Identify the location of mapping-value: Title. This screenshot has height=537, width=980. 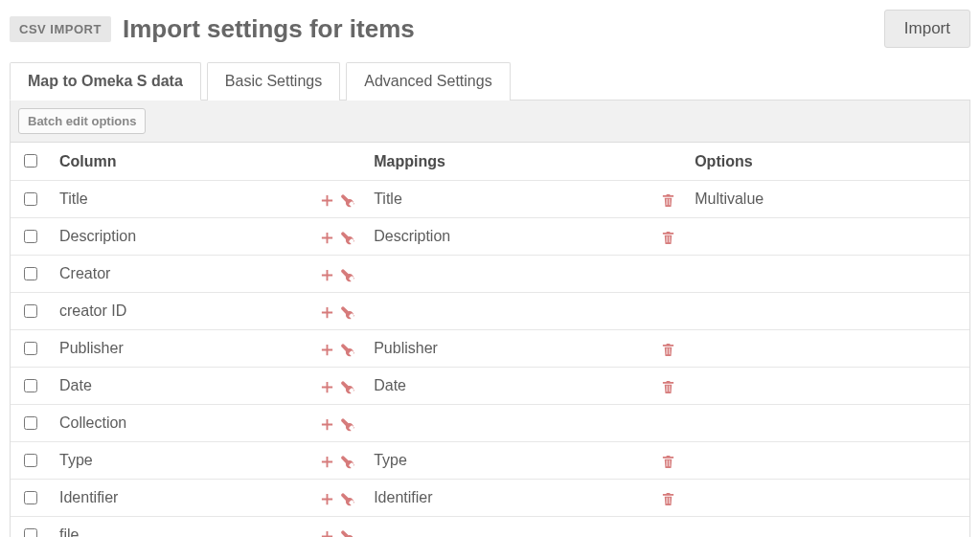
(388, 199).